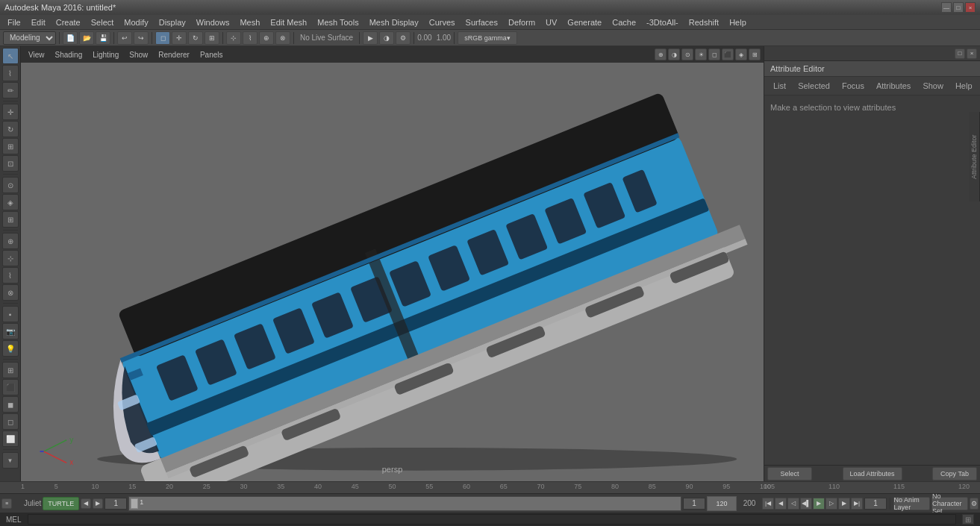 This screenshot has width=980, height=526. I want to click on menu-surfaces: Surfaces, so click(482, 22).